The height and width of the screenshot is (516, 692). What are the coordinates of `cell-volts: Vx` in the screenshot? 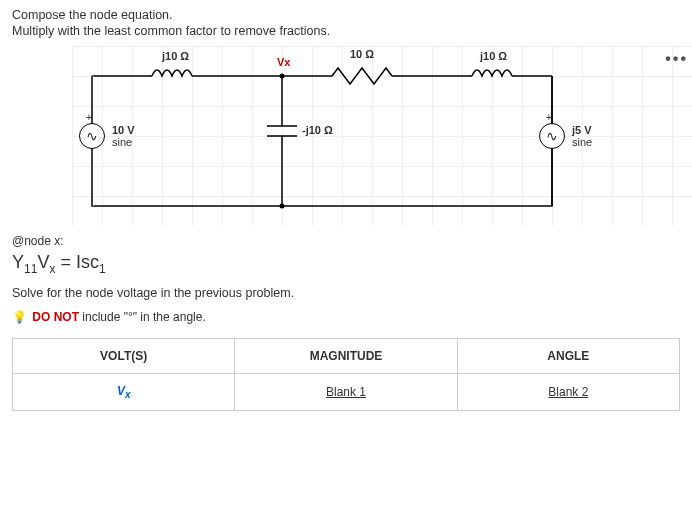 It's located at (124, 392).